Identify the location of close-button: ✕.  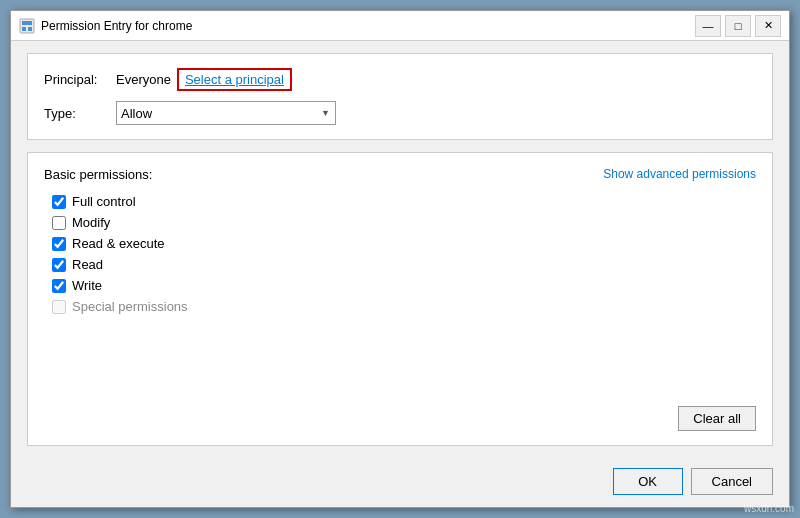
(768, 26).